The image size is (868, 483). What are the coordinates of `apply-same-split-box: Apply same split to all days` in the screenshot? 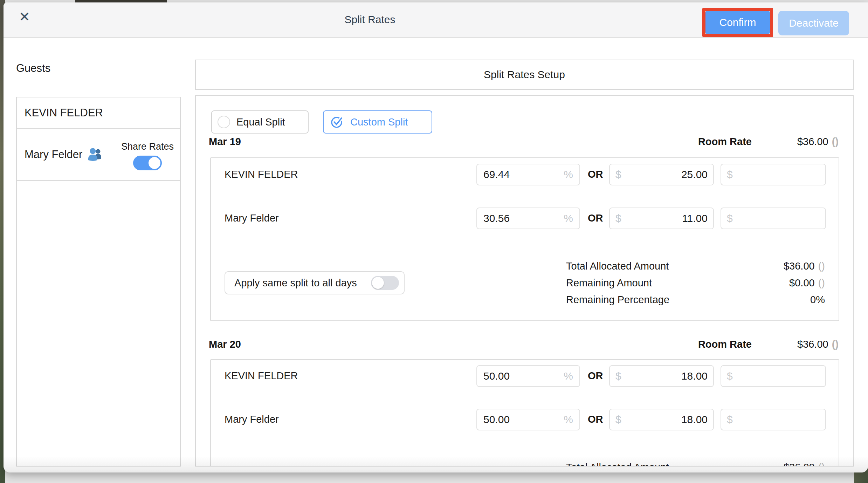 It's located at (315, 283).